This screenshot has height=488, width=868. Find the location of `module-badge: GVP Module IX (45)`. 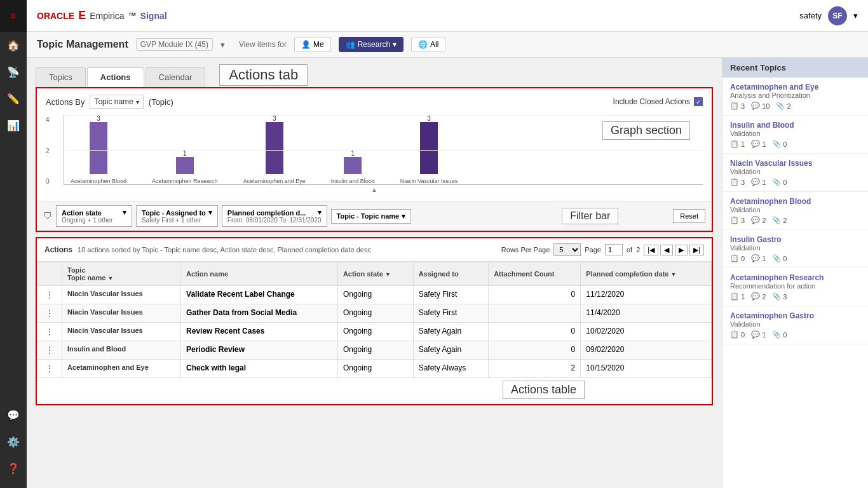

module-badge: GVP Module IX (45) is located at coordinates (174, 44).